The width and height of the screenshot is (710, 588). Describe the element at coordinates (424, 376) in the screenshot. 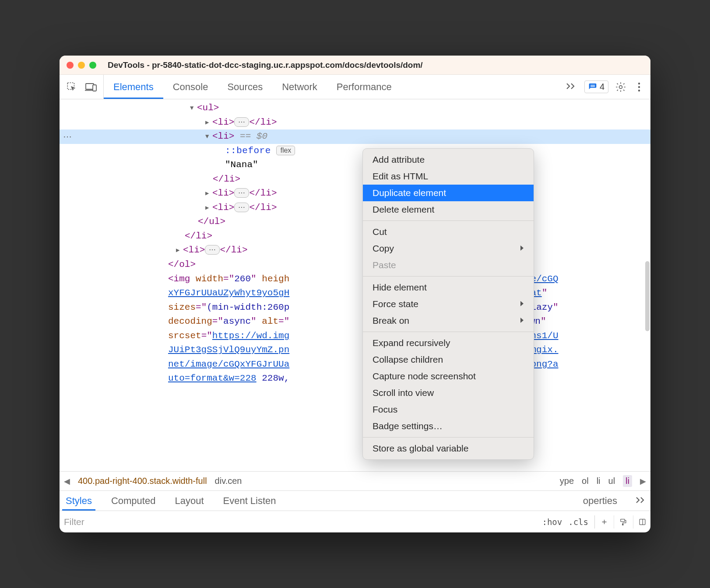

I see `context-menu-label: Capture node screenshot` at that location.